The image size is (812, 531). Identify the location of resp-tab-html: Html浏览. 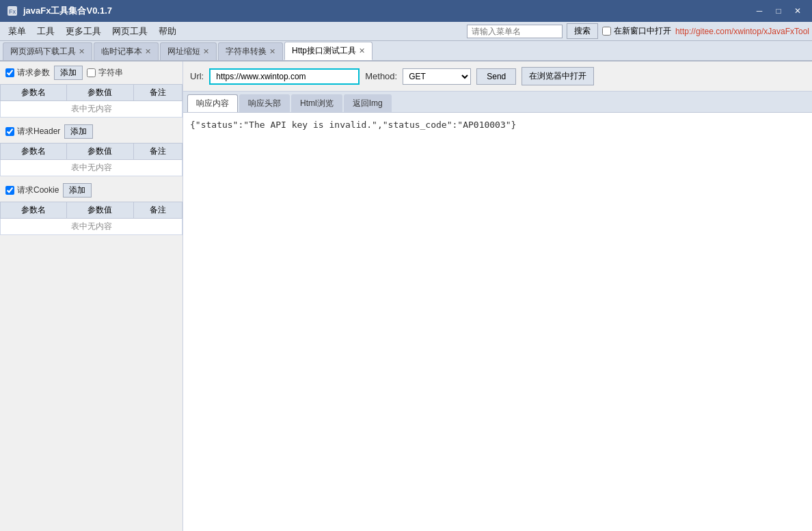
(317, 103).